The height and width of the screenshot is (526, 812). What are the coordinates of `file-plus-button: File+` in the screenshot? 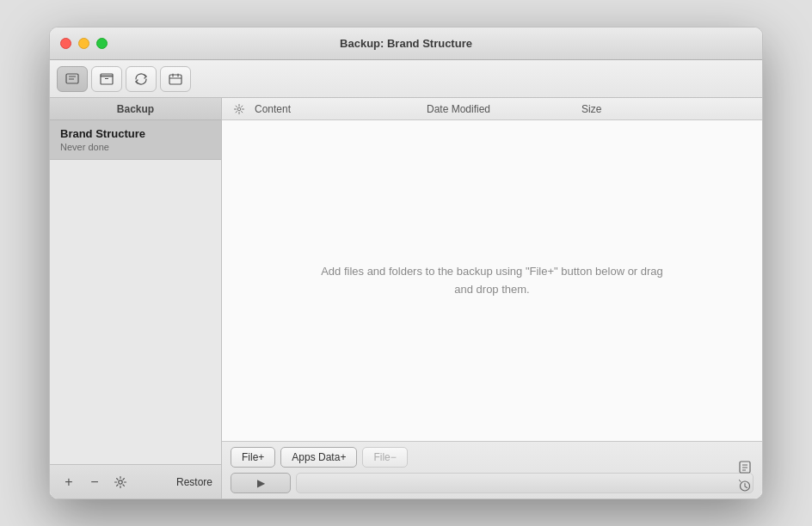 It's located at (253, 457).